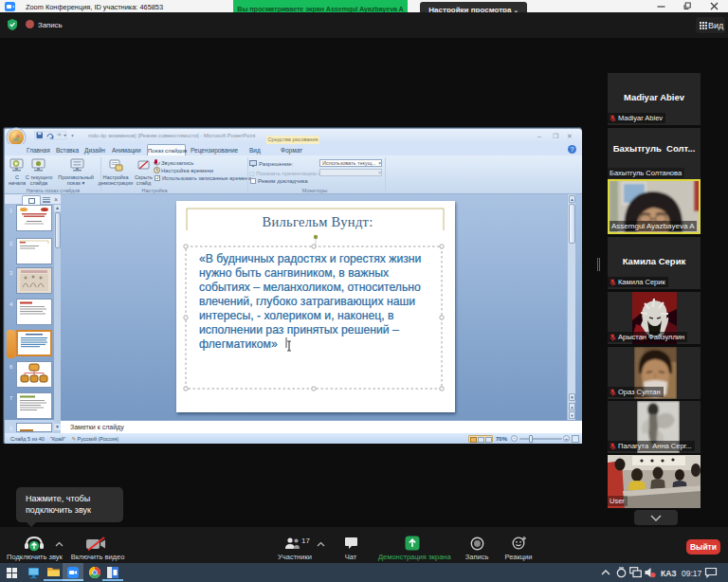 The width and height of the screenshot is (728, 582). What do you see at coordinates (317, 222) in the screenshot?
I see `svg-text: Вильгельм Вундт:` at bounding box center [317, 222].